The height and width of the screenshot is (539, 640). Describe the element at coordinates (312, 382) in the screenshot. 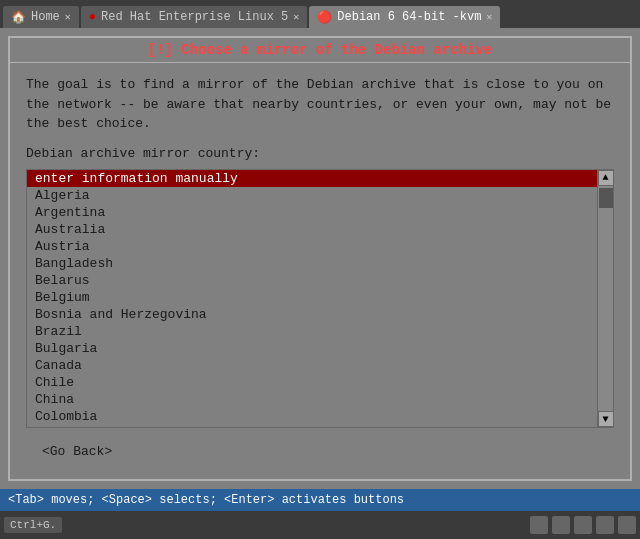

I see `list-item: Chile` at that location.